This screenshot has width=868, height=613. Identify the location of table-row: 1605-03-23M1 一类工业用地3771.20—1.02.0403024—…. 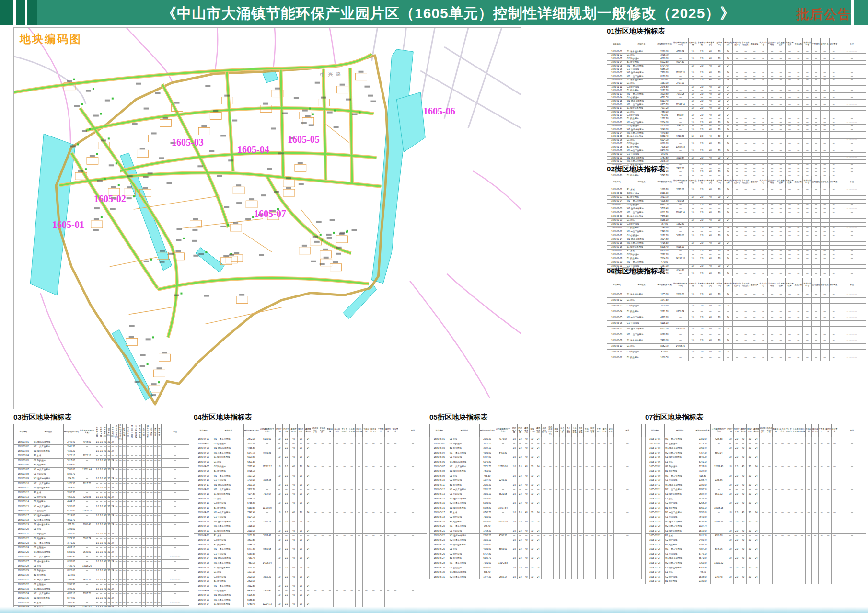
(102, 544).